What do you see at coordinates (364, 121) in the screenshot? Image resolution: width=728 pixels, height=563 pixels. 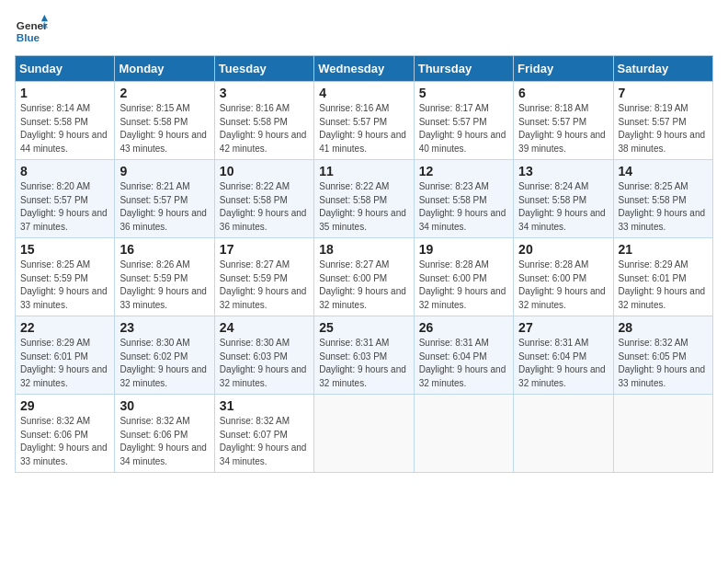 I see `calendar-day-cell: 4Sunrise: 8:16 AMSunset: 5:57 PMDaylight…` at bounding box center [364, 121].